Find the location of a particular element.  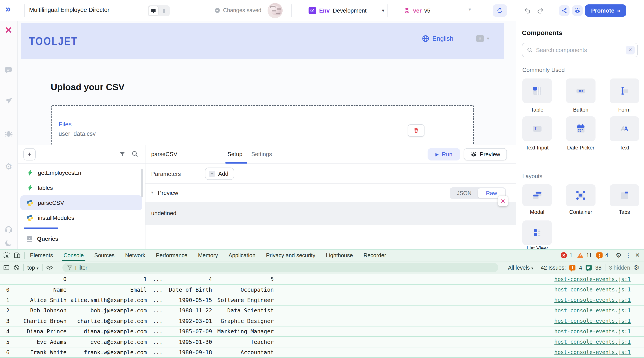

environment-select: {x} Env Development ▾ is located at coordinates (346, 10).